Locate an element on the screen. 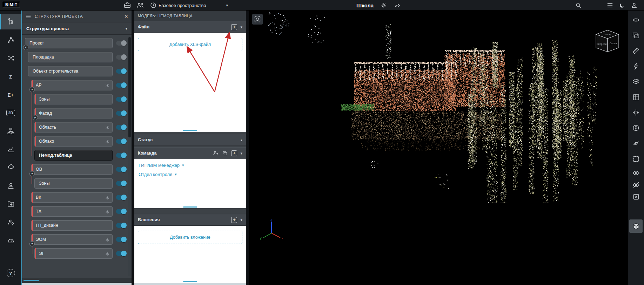 This screenshot has width=644, height=285. tool-views is located at coordinates (636, 35).